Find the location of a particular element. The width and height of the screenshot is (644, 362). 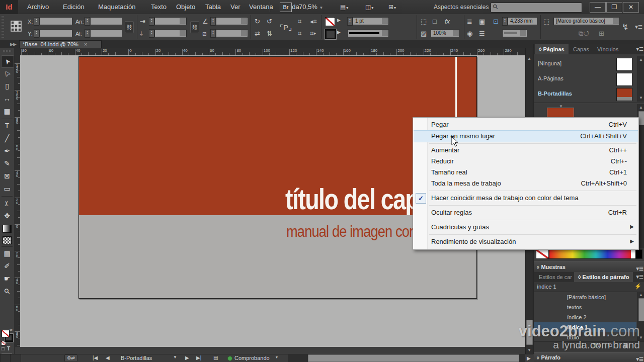

selection-tool: ➤ is located at coordinates (8, 61).